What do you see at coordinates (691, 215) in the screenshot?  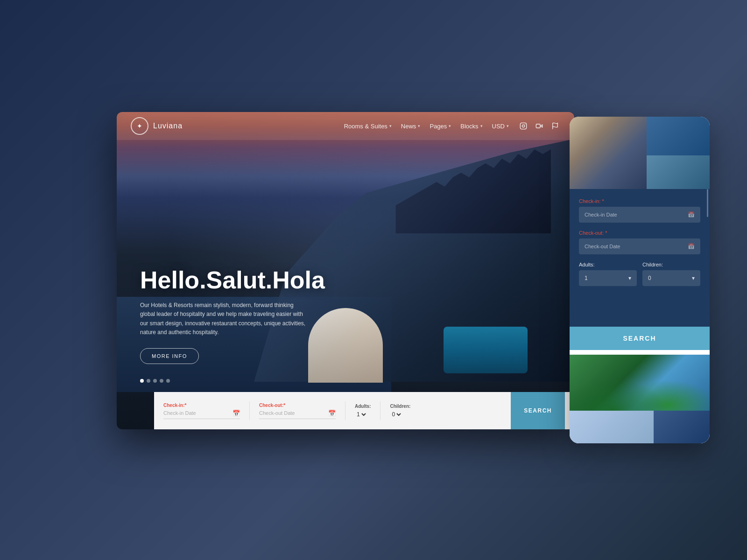 I see `mobile-checkin-calendar-icon: 📅` at bounding box center [691, 215].